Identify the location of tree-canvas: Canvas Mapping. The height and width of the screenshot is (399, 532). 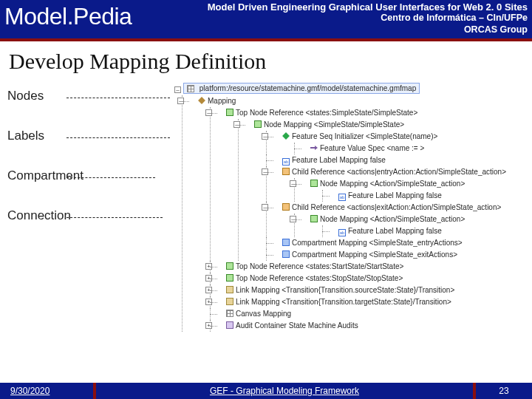
(369, 314).